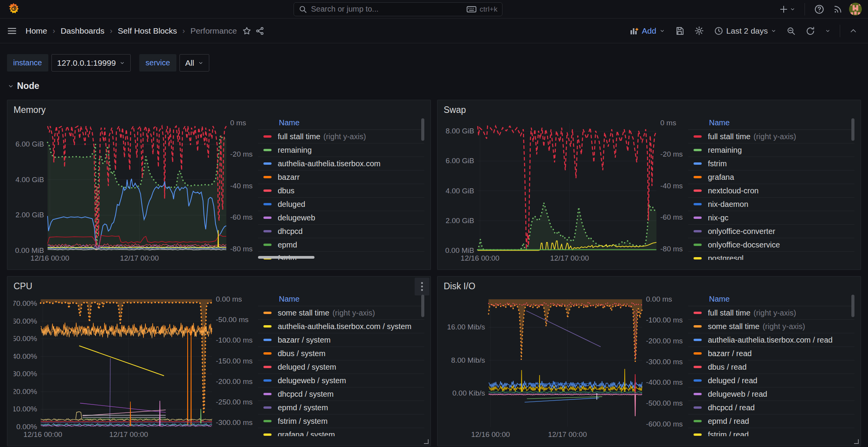  Describe the element at coordinates (771, 177) in the screenshot. I see `legend-item: grafana` at that location.